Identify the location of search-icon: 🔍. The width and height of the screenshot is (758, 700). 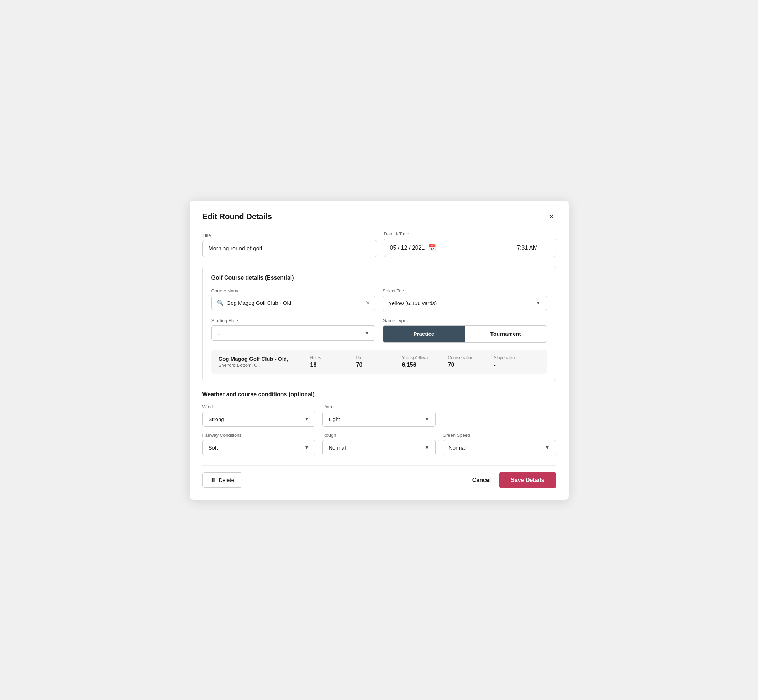
(221, 303).